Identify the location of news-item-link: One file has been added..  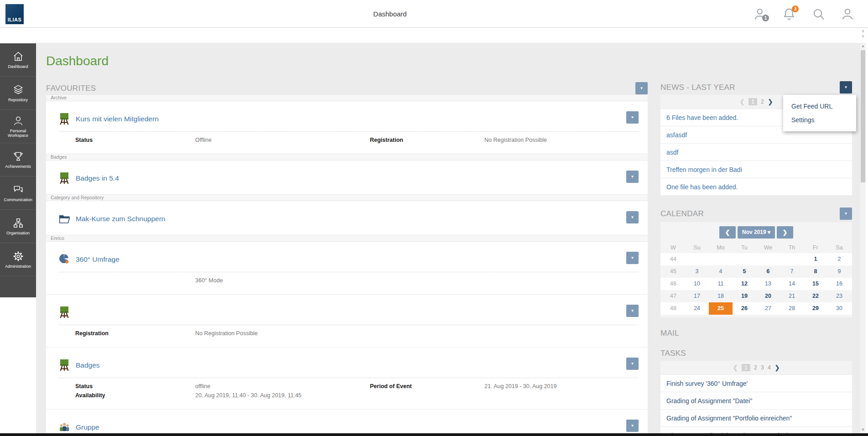
(756, 187).